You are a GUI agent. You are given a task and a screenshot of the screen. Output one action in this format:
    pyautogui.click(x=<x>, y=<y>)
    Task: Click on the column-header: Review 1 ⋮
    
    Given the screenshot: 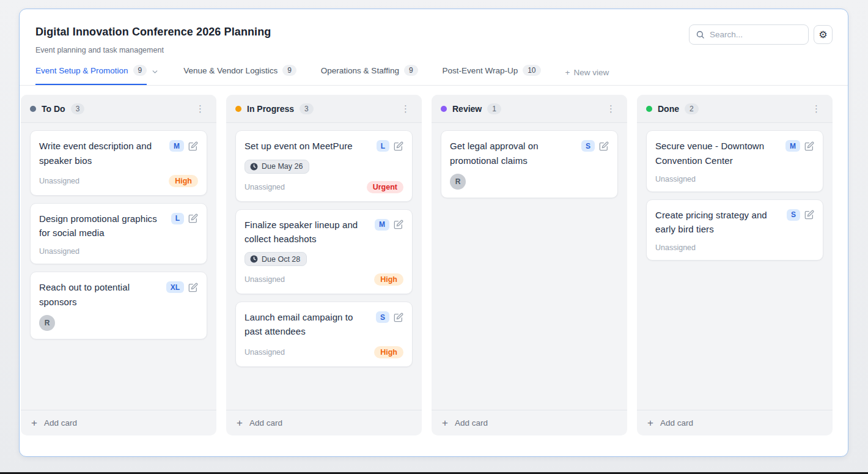 What is the action you would take?
    pyautogui.click(x=529, y=109)
    